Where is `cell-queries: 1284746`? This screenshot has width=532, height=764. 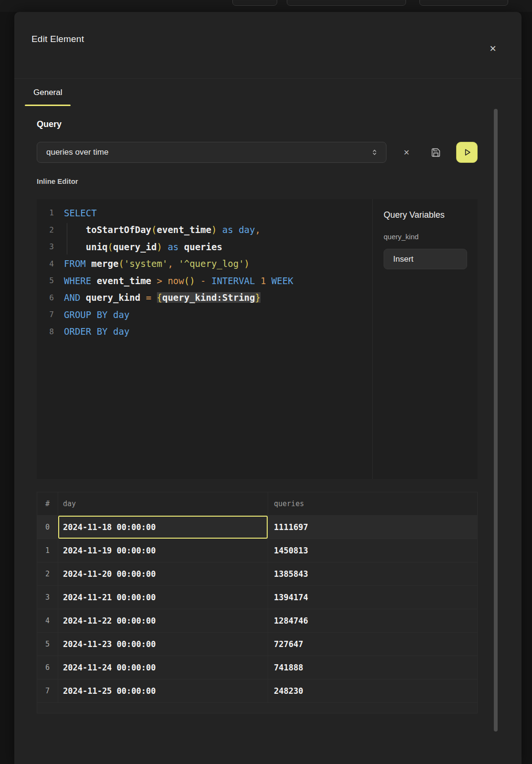
cell-queries: 1284746 is located at coordinates (372, 621).